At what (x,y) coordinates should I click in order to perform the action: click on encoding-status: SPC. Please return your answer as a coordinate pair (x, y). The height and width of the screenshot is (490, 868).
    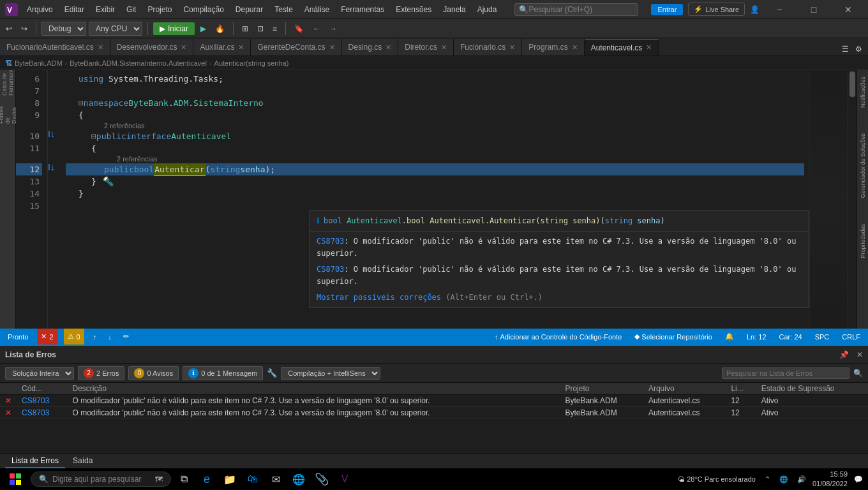
    Looking at the image, I should click on (822, 337).